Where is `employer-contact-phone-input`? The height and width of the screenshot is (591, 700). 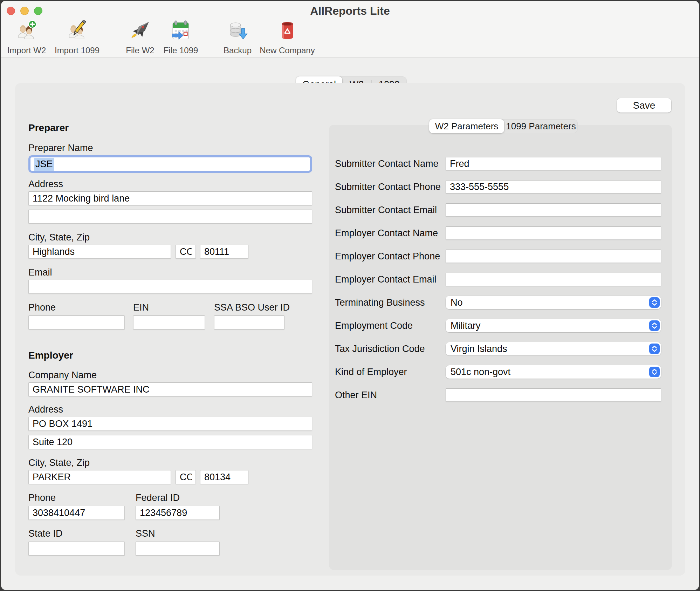
employer-contact-phone-input is located at coordinates (554, 256).